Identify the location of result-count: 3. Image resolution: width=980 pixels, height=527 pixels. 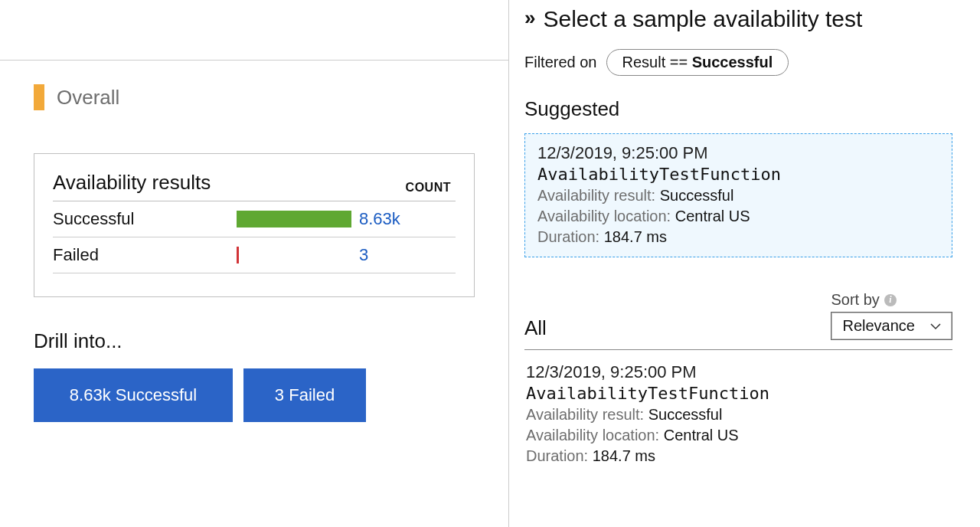
(397, 255).